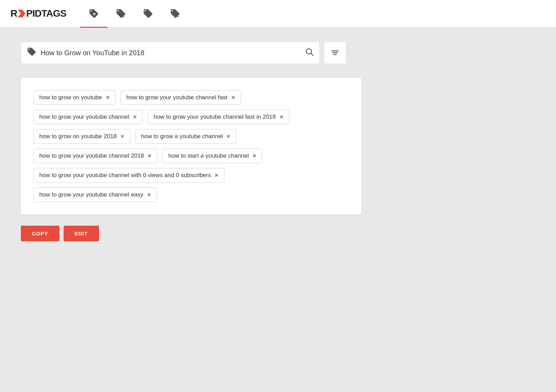 The height and width of the screenshot is (392, 556). I want to click on edit-button: EDIT, so click(81, 233).